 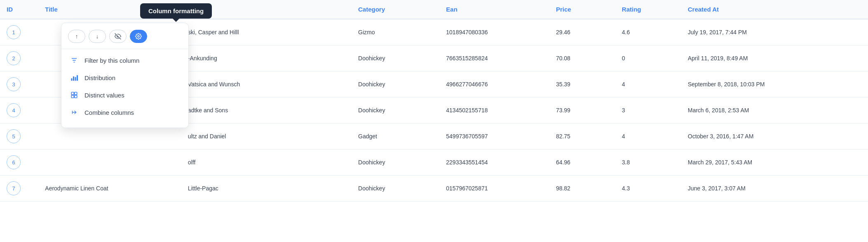 I want to click on cell-vendor-3: Vatsica and Wunsch, so click(x=266, y=84).